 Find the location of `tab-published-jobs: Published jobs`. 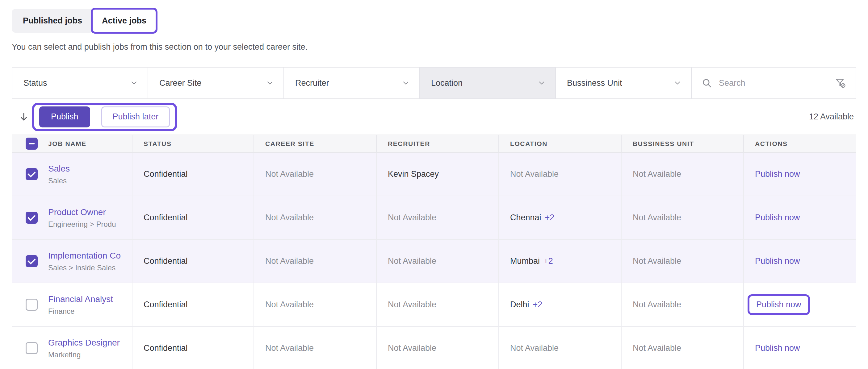

tab-published-jobs: Published jobs is located at coordinates (53, 21).